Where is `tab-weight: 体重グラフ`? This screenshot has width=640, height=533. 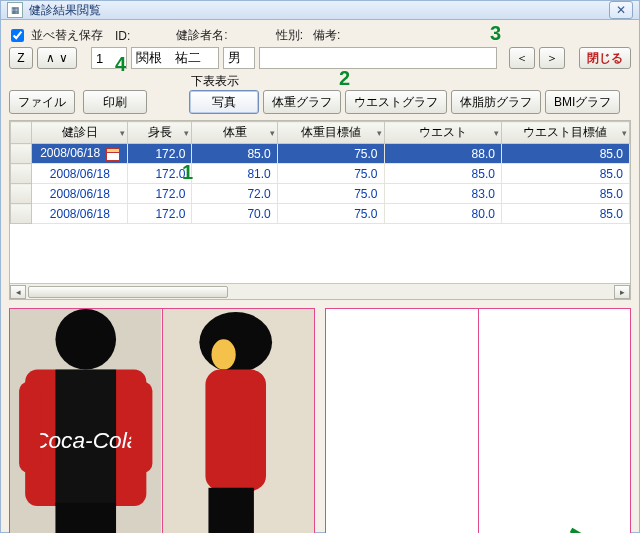 tab-weight: 体重グラフ is located at coordinates (302, 102).